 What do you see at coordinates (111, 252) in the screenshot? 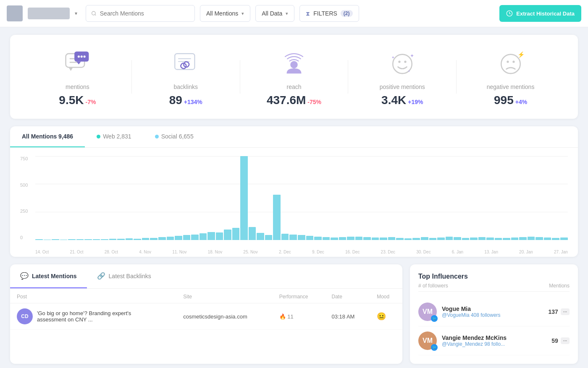
I see `x-label: 28. Oct` at bounding box center [111, 252].